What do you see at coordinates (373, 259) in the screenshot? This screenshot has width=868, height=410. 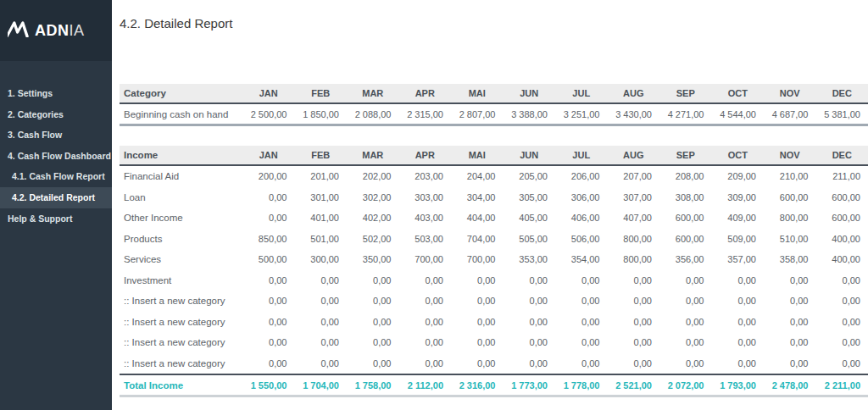 I see `value-cell: 350,00` at bounding box center [373, 259].